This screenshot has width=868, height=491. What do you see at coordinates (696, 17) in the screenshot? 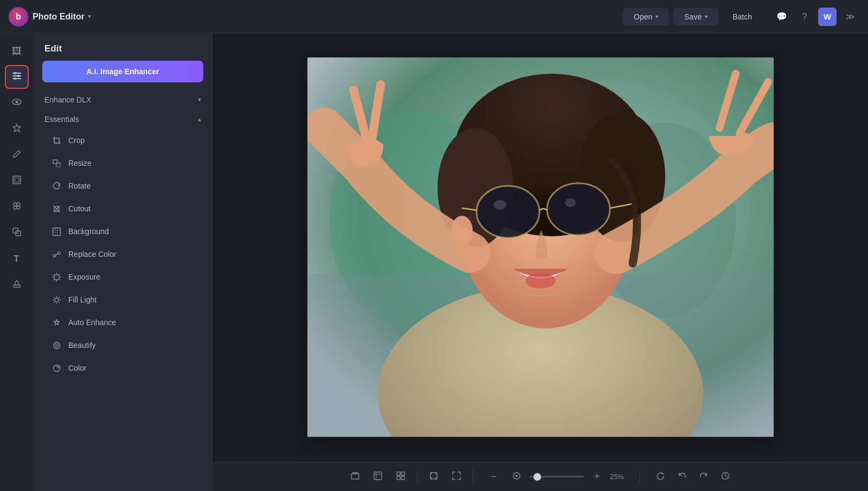
I see `save-button: Save ▾` at bounding box center [696, 17].